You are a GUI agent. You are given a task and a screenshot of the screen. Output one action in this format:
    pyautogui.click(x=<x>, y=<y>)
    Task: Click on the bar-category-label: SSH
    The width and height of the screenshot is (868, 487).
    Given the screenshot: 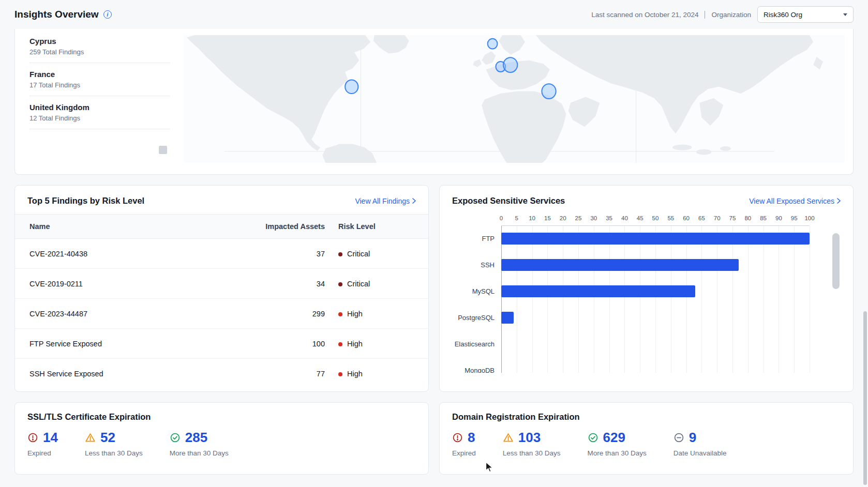 What is the action you would take?
    pyautogui.click(x=477, y=265)
    